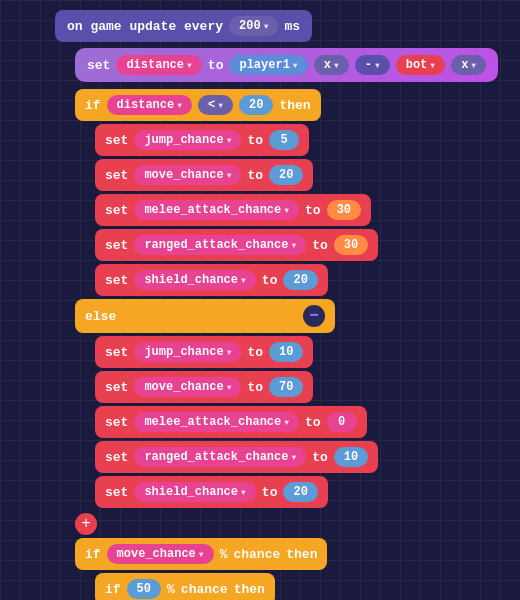  I want to click on set-move-block-else: set move_chance ▼ to 70, so click(204, 387).